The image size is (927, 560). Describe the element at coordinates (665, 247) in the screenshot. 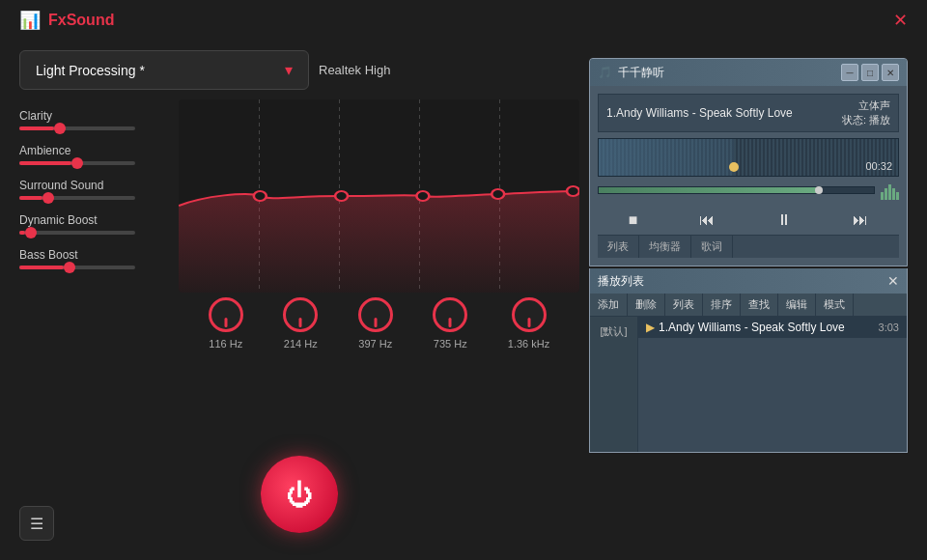

I see `player-tab-eq: 均衡器` at that location.